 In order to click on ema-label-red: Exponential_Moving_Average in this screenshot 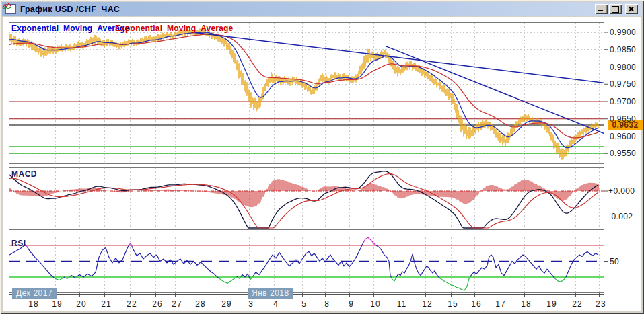, I will do `click(174, 28)`.